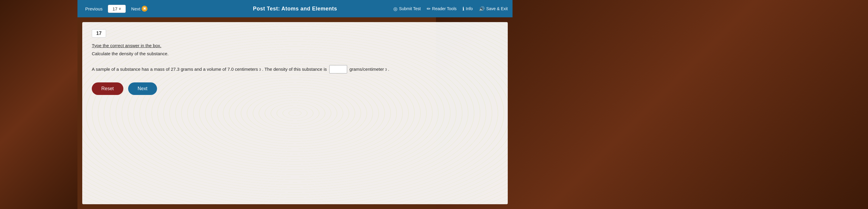  Describe the element at coordinates (117, 9) in the screenshot. I see `question-number-nav: 17 ∨` at that location.